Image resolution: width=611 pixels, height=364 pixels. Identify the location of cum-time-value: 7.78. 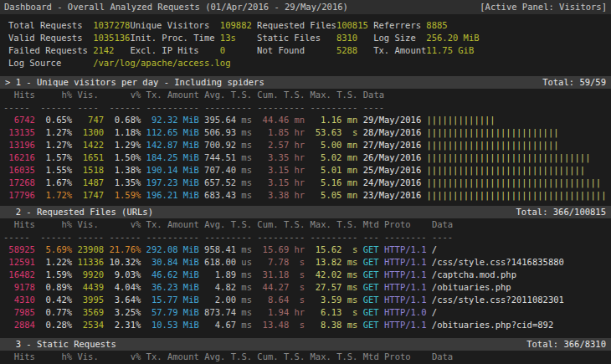
(273, 263).